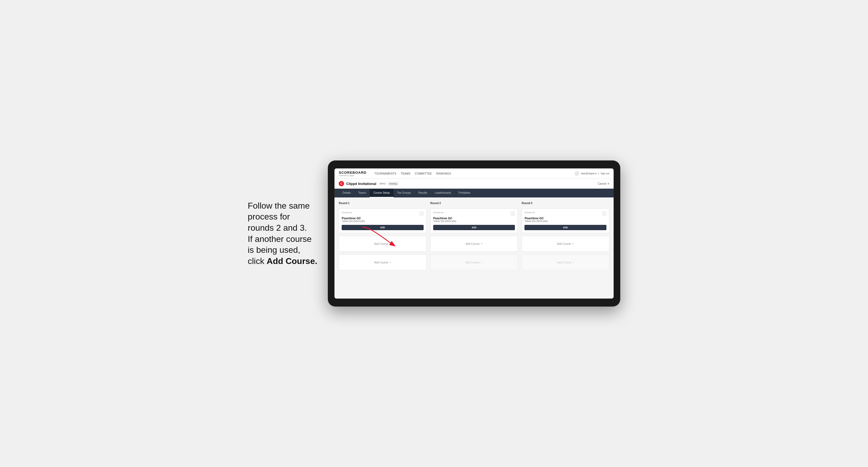  What do you see at coordinates (530, 212) in the screenshot?
I see `course-label-r3: (Course A)` at bounding box center [530, 212].